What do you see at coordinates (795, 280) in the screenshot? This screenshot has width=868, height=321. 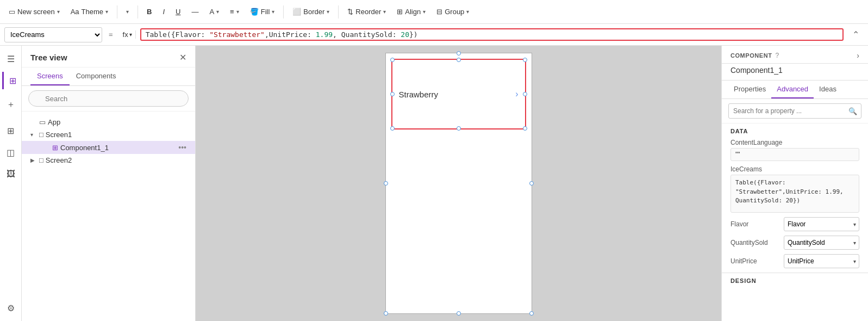 I see `design-section-title: DESIGN` at bounding box center [795, 280].